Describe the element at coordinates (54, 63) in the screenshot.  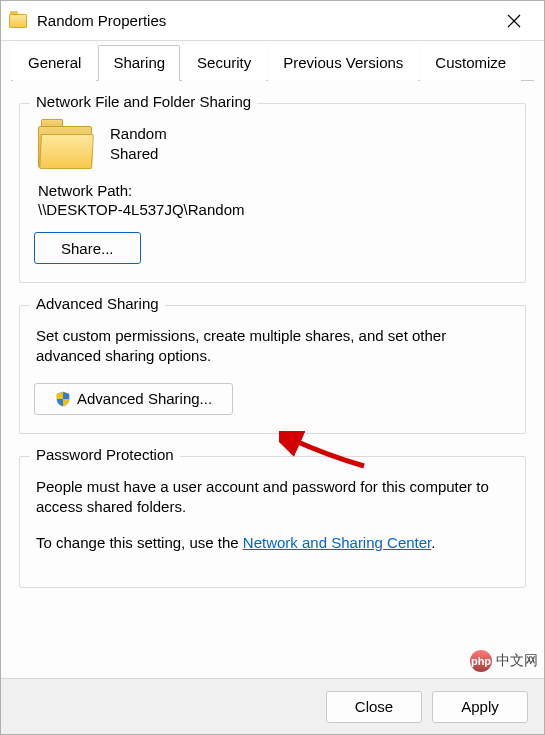
I see `tab-general: General` at that location.